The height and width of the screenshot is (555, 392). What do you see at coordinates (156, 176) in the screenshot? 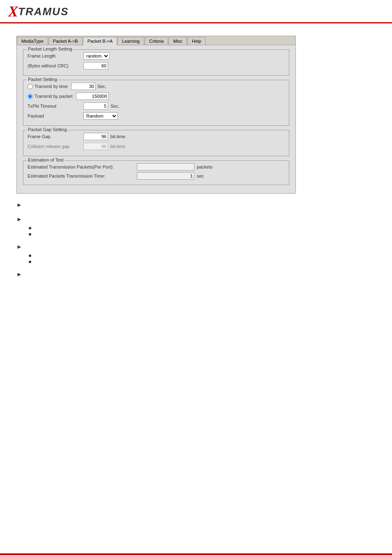
I see `estimation-time-row: Estimated Packets Transmission Time: sec` at bounding box center [156, 176].